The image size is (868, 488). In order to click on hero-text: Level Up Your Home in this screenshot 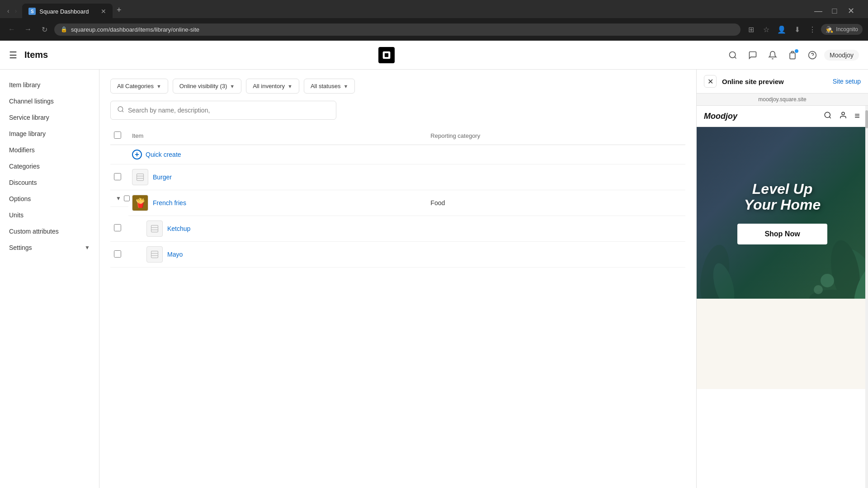, I will do `click(783, 197)`.